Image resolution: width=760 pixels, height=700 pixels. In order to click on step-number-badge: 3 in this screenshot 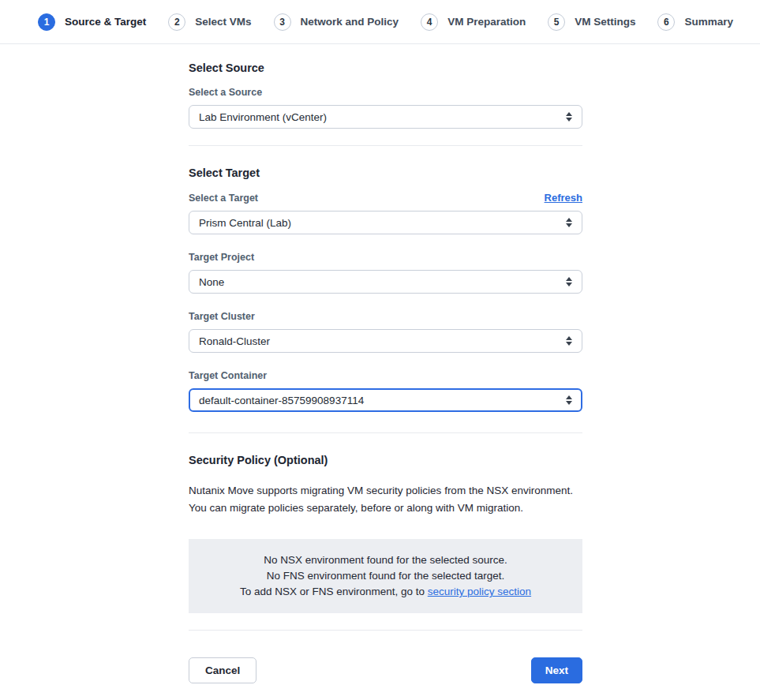, I will do `click(283, 22)`.